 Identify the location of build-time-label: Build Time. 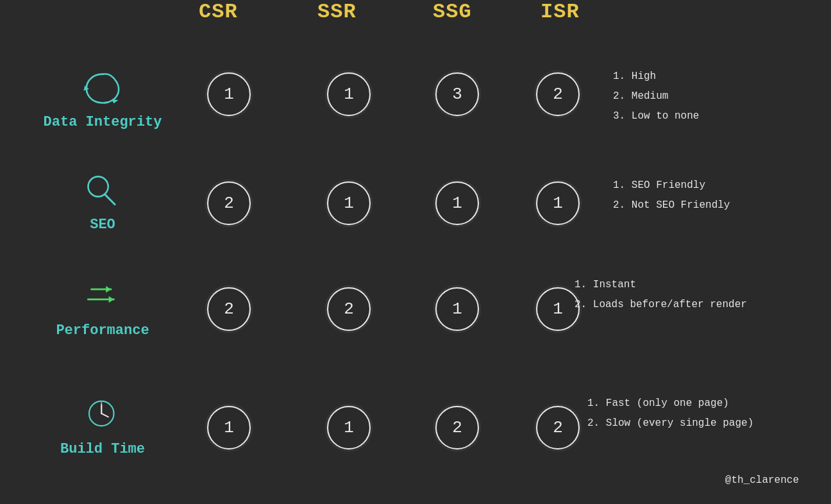
(103, 449).